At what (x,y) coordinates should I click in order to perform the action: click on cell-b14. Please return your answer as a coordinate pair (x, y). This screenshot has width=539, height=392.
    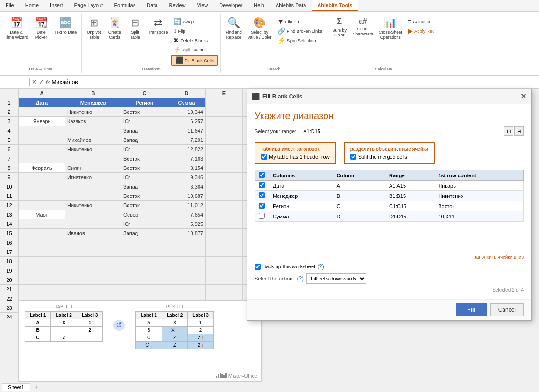
    Looking at the image, I should click on (93, 224).